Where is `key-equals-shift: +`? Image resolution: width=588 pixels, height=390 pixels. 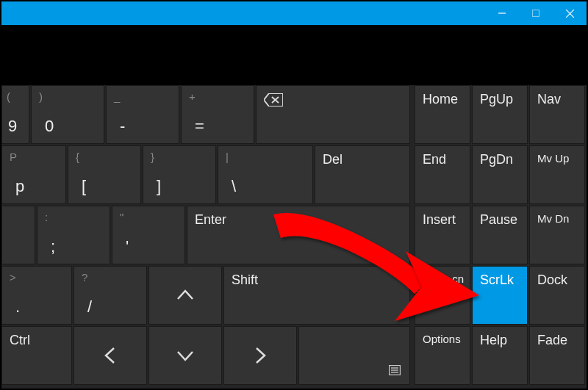 key-equals-shift: + is located at coordinates (193, 97).